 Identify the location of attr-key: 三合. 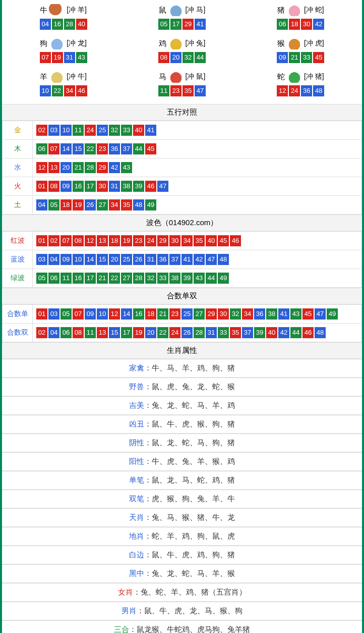
(122, 629).